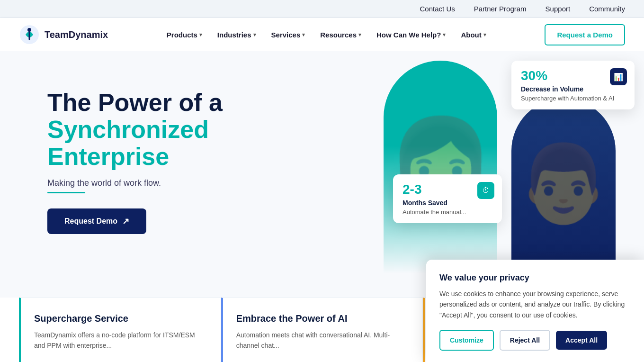 The image size is (644, 362). What do you see at coordinates (440, 167) in the screenshot?
I see `hero-woman-figure: 👩` at bounding box center [440, 167].